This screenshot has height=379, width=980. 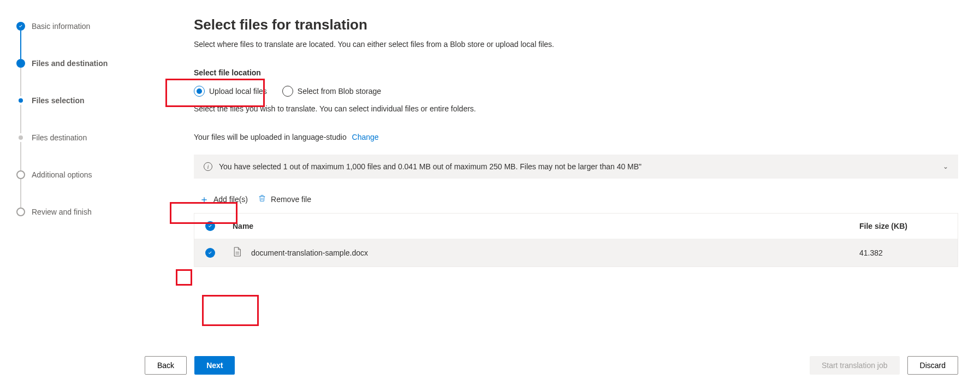 I want to click on file-actions: ＋ Add file(s) Remove file, so click(x=576, y=199).